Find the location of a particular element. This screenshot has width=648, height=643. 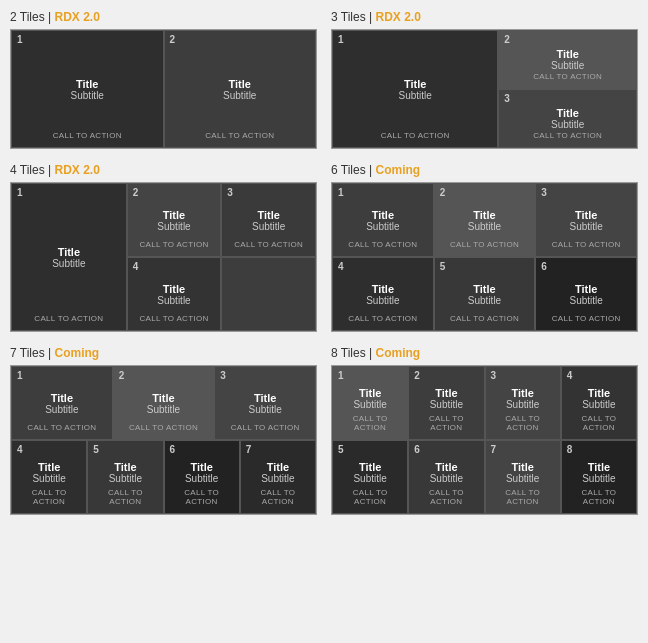

tile-2: 2 Title Subtitle CALL TO ACTION is located at coordinates (240, 89).